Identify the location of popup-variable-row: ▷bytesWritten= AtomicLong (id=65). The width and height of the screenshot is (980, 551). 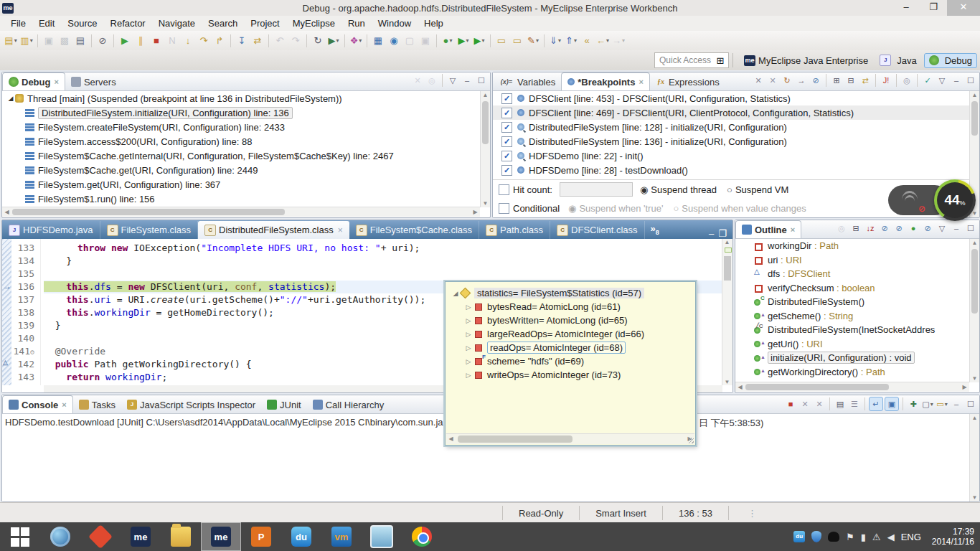
(570, 320).